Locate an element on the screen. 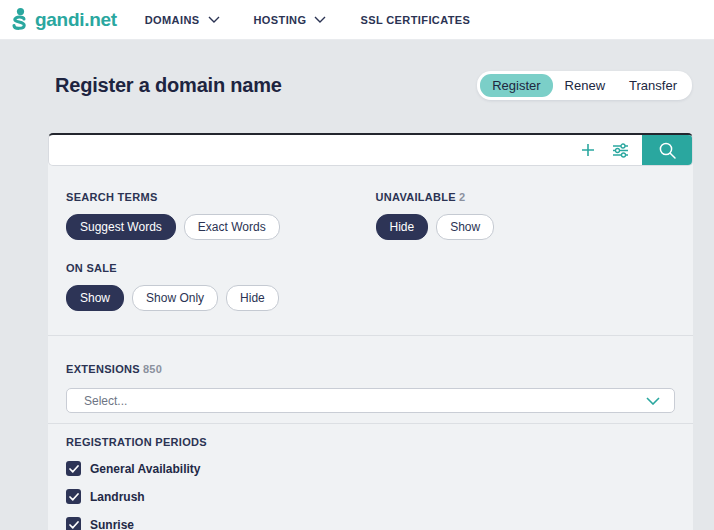 This screenshot has width=714, height=530. nav-item-ssl-certificates: SSL CERTIFICATES is located at coordinates (415, 20).